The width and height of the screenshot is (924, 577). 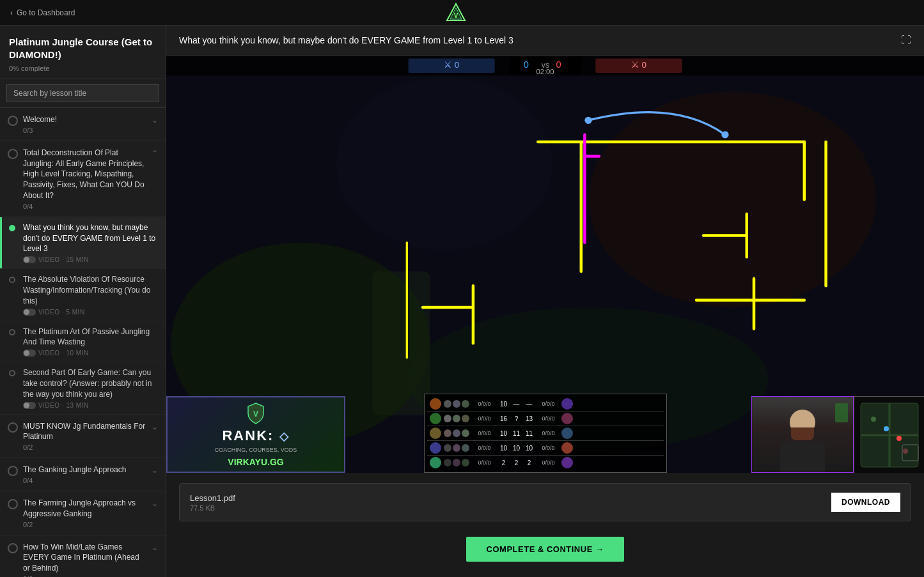 What do you see at coordinates (567, 463) in the screenshot?
I see `score-champ-r5` at bounding box center [567, 463].